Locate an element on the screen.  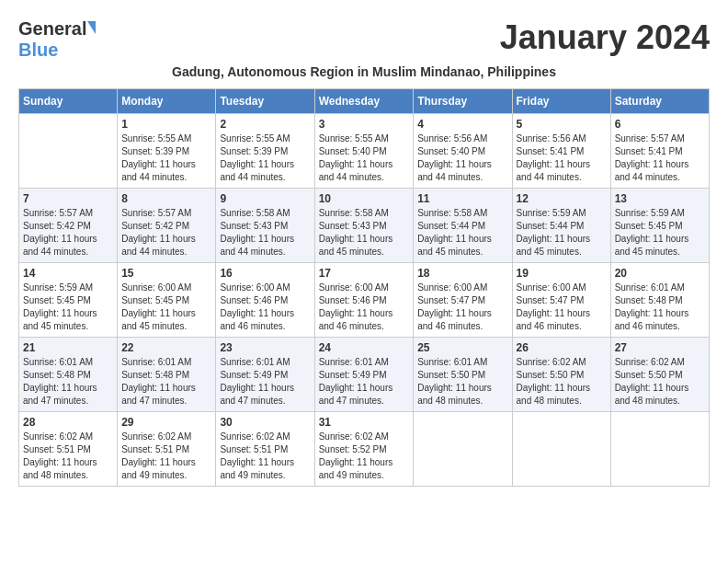
calendar-cell: 23Sunrise: 6:01 AM Sunset: 5:49 PM Dayli… is located at coordinates (265, 375).